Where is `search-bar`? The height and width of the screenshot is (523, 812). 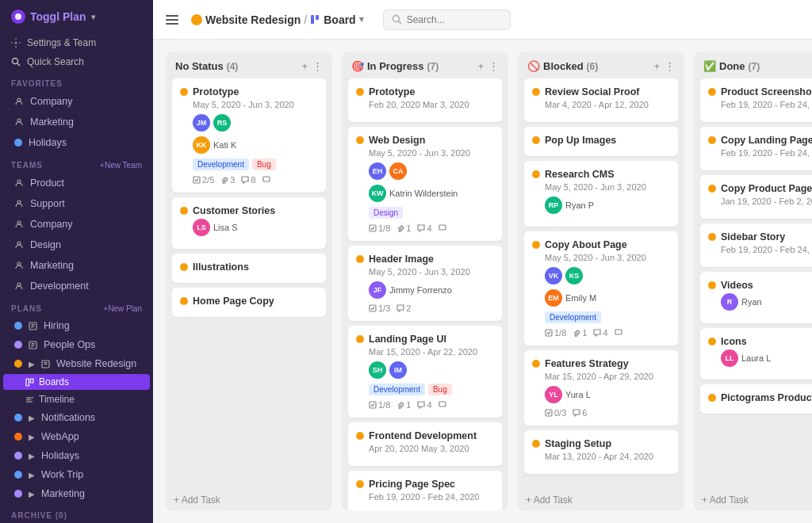
search-bar is located at coordinates (447, 20).